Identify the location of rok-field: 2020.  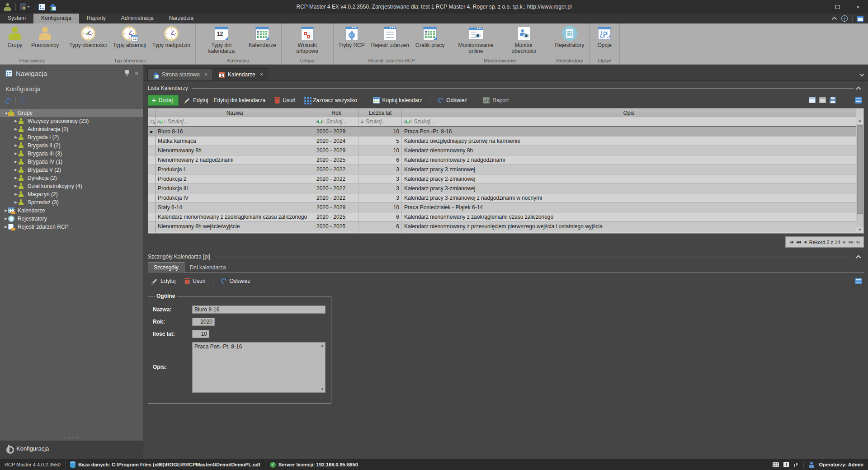
(203, 322).